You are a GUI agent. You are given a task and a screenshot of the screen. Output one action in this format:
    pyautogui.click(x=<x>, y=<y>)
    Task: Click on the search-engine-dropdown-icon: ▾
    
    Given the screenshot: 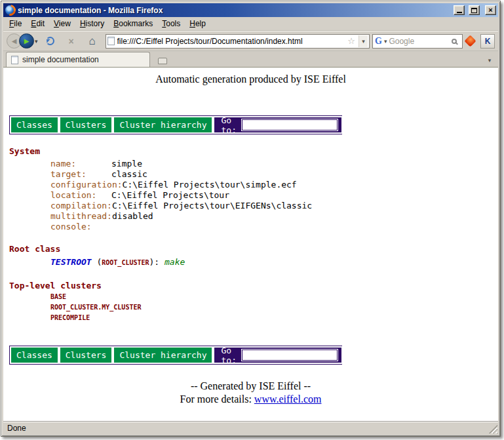 What is the action you would take?
    pyautogui.click(x=385, y=41)
    